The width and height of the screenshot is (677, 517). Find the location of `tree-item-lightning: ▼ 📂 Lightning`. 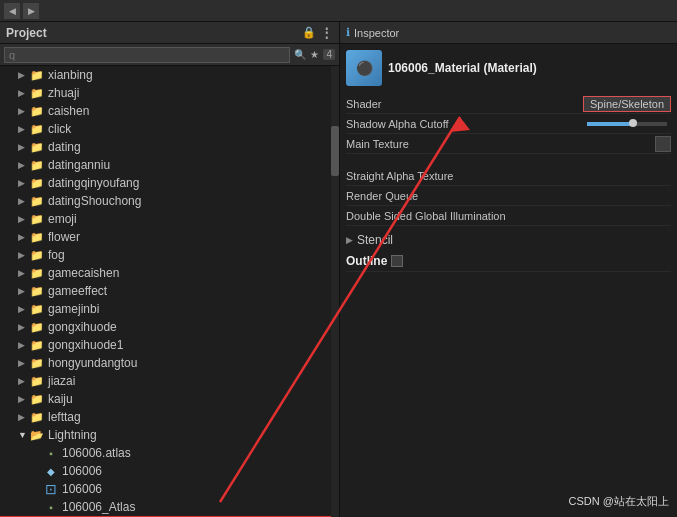

tree-item-lightning: ▼ 📂 Lightning is located at coordinates (170, 435).